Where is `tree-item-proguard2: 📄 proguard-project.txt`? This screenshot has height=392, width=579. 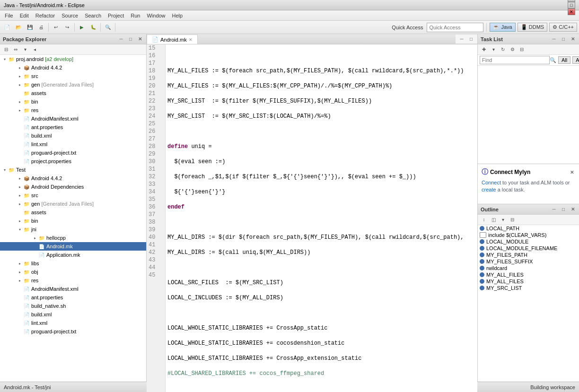
tree-item-proguard2: 📄 proguard-project.txt is located at coordinates (73, 331).